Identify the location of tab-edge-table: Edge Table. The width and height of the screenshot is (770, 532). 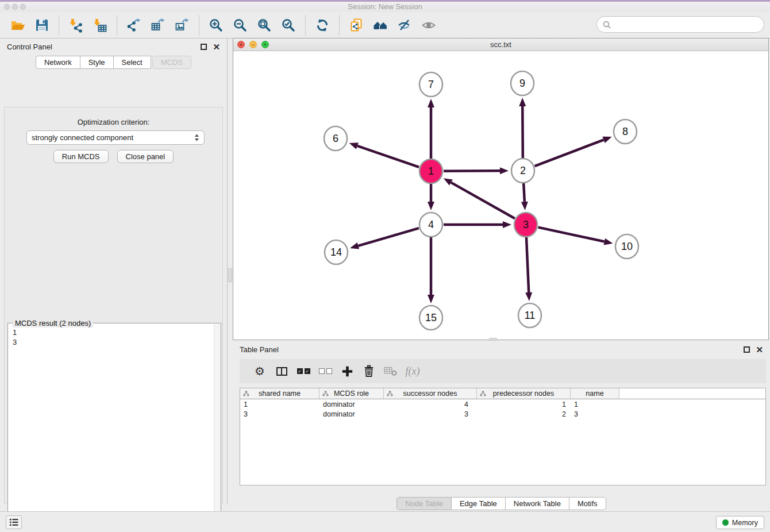
(478, 503).